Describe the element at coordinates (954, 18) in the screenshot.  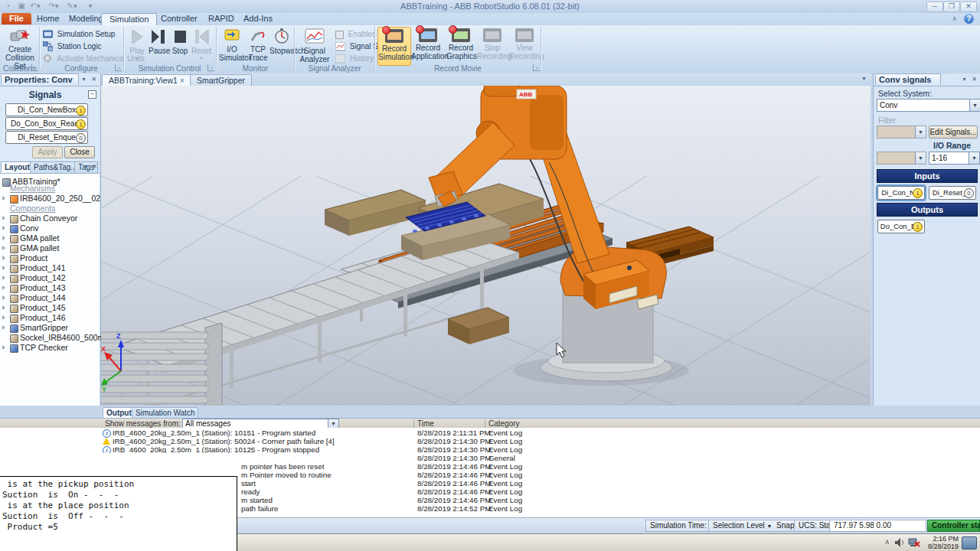
I see `minimize-ribbon-icon: ∧` at that location.